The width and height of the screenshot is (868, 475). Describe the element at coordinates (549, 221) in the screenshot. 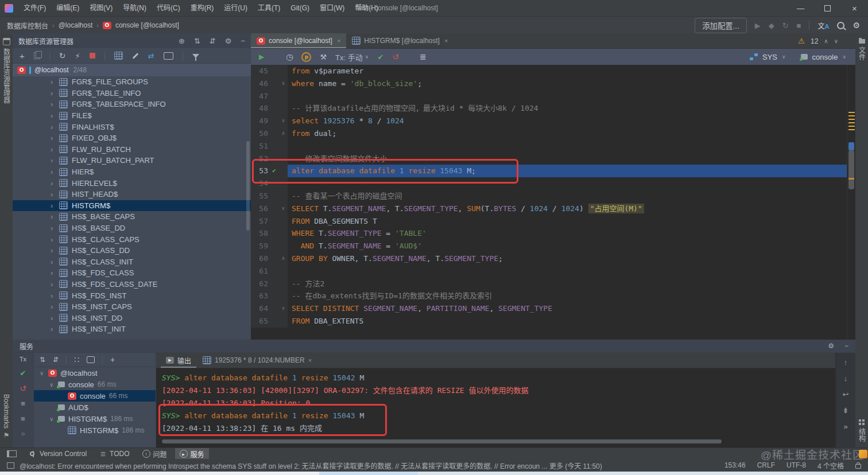

I see `code-line: 57FROM DBA_SEGMENTS T` at that location.